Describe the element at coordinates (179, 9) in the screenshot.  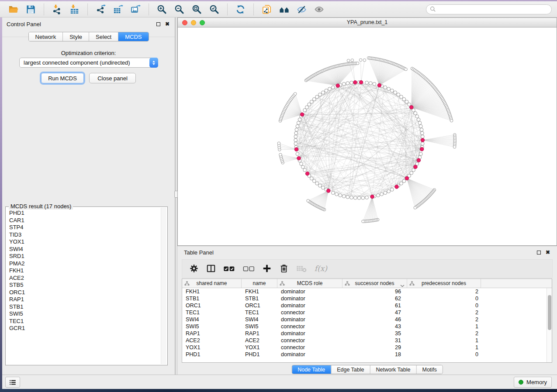
I see `zoom-out-button` at that location.